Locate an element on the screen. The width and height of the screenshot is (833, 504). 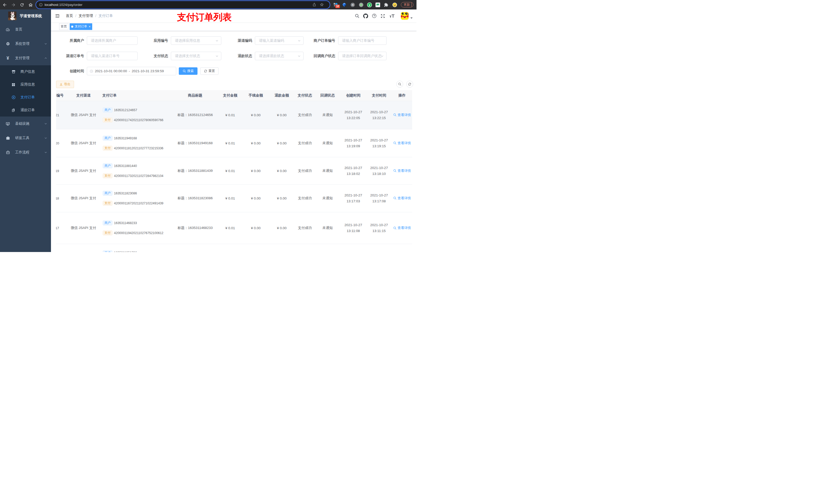
column-header: 支付渠道 is located at coordinates (84, 96).